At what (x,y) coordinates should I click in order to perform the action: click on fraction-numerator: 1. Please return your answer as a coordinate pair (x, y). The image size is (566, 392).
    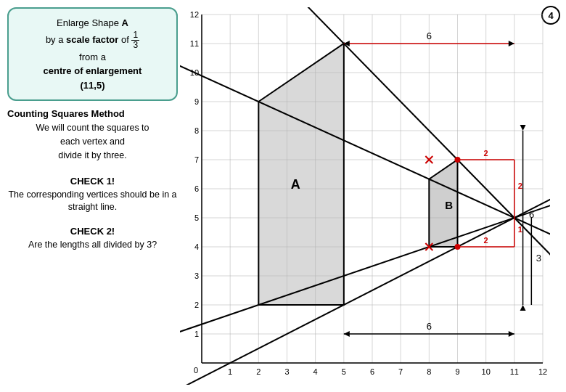
    Looking at the image, I should click on (135, 36).